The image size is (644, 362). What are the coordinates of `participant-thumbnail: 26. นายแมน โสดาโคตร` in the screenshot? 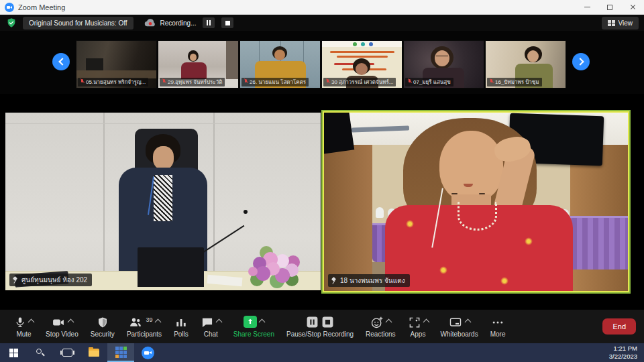 It's located at (280, 64).